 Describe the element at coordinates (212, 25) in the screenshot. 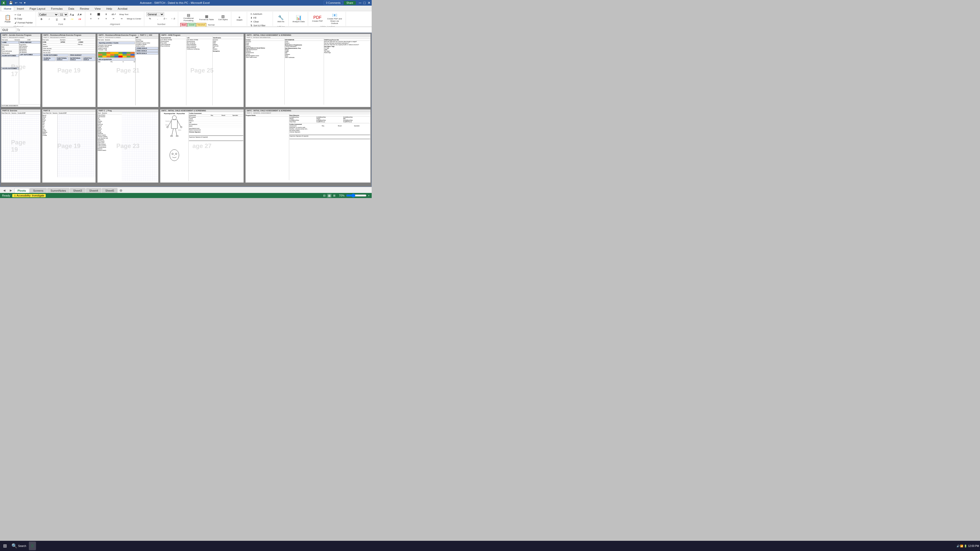

I see `normal-style-button: Normal` at that location.